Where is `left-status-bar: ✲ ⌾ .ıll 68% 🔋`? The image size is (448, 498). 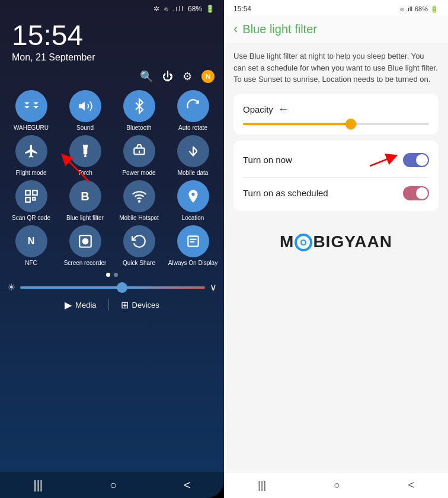 left-status-bar: ✲ ⌾ .ıll 68% 🔋 is located at coordinates (112, 8).